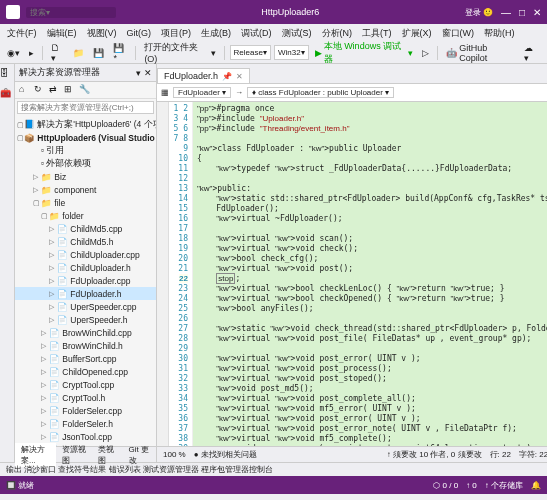 The width and height of the screenshot is (547, 500). I want to click on class-combo: FdUploader ▾, so click(202, 92).